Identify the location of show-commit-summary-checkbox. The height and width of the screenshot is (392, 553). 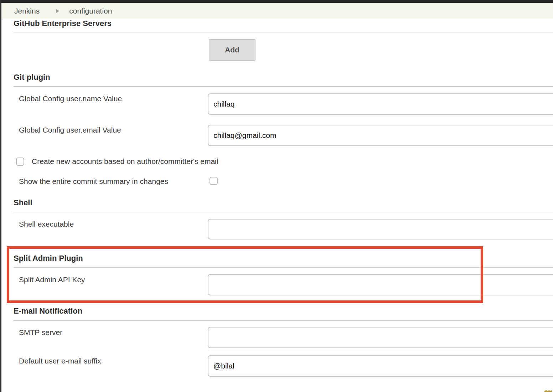
(214, 181).